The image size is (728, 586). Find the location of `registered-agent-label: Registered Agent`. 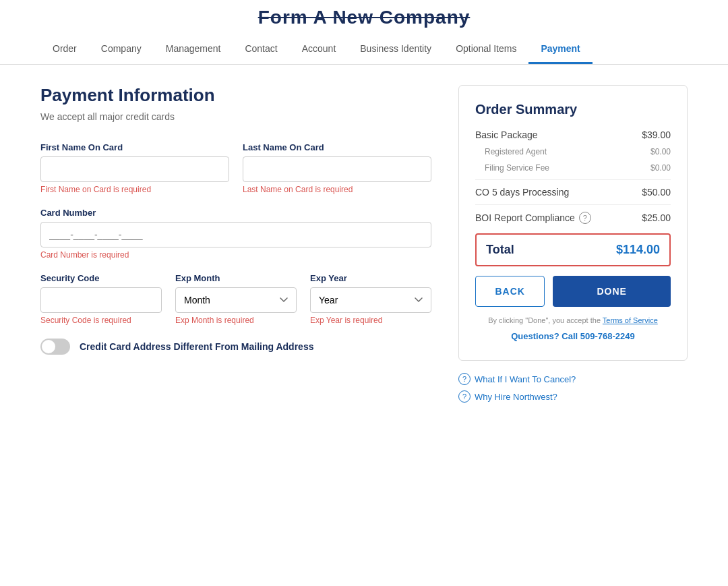

registered-agent-label: Registered Agent is located at coordinates (516, 152).